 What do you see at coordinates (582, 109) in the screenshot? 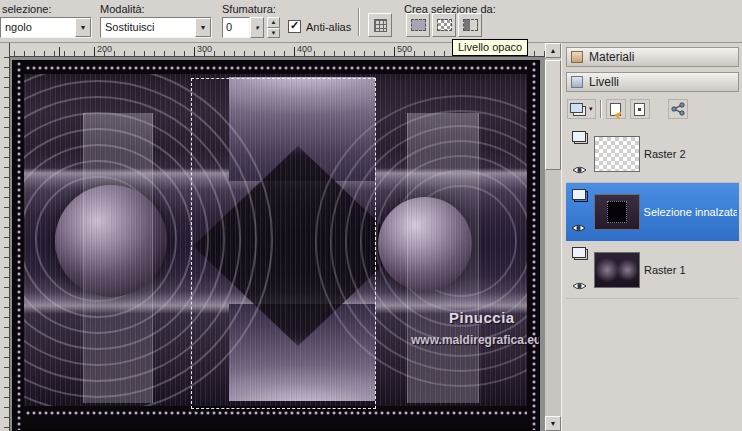
I see `layers-view-dropdown: ▾` at bounding box center [582, 109].